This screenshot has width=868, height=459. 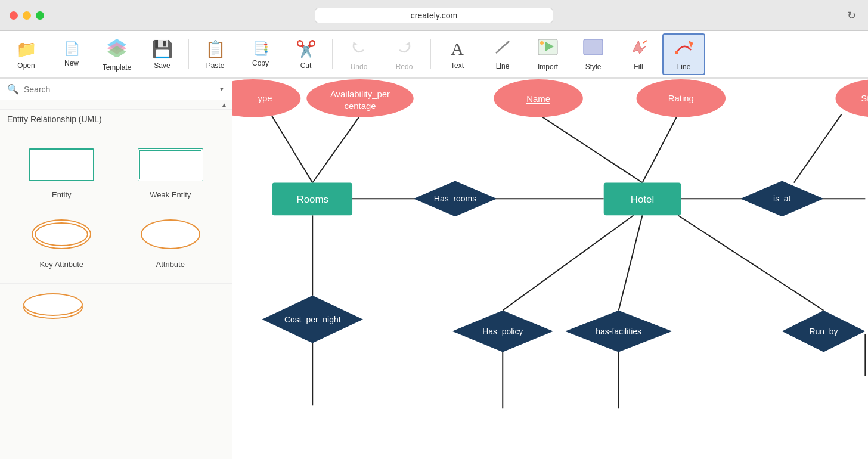 What do you see at coordinates (684, 54) in the screenshot?
I see `line-active-button: Line` at bounding box center [684, 54].